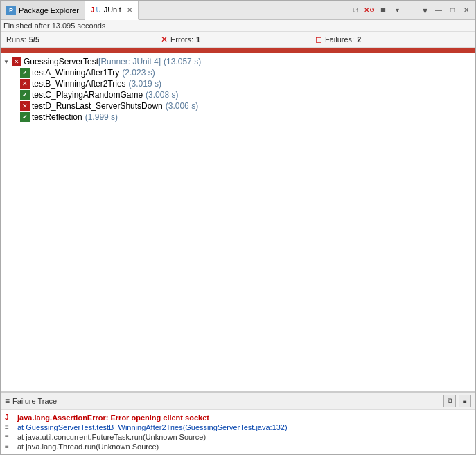 The width and height of the screenshot is (476, 455). What do you see at coordinates (182, 62) in the screenshot?
I see `suite-time: (13.057 s)` at bounding box center [182, 62].